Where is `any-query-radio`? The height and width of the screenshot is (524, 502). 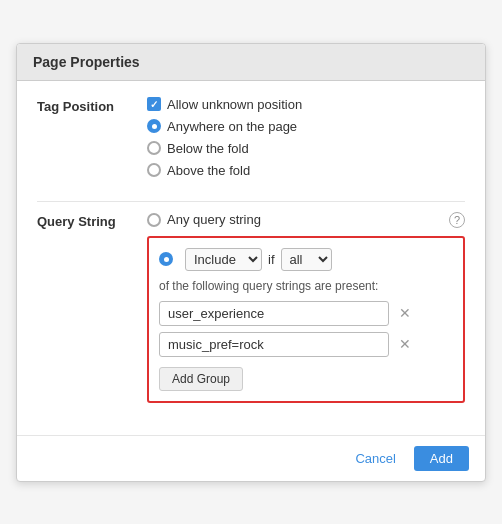 any-query-radio is located at coordinates (154, 220).